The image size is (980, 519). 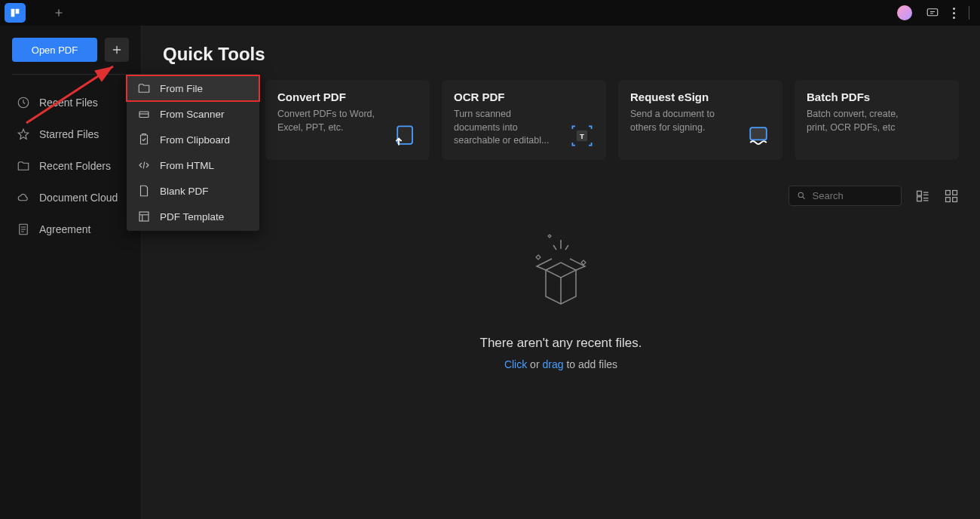 What do you see at coordinates (69, 134) in the screenshot?
I see `sidebar-item-label: Starred Files` at bounding box center [69, 134].